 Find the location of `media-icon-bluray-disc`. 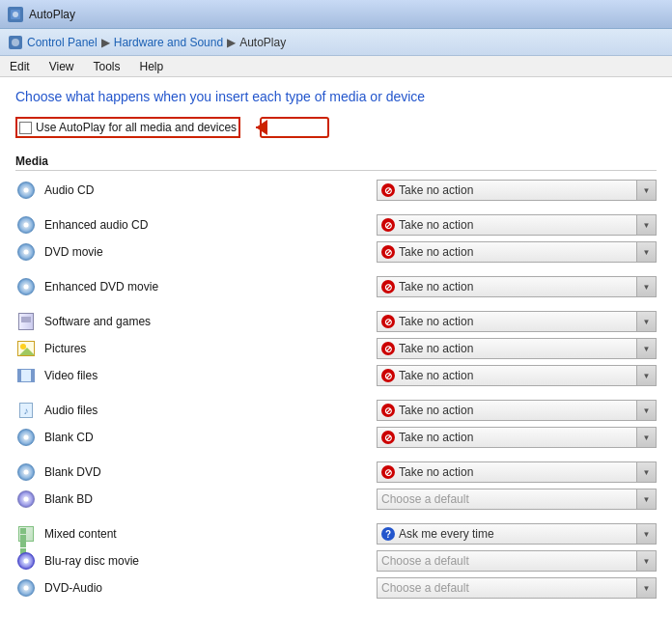

media-icon-bluray-disc is located at coordinates (26, 561).